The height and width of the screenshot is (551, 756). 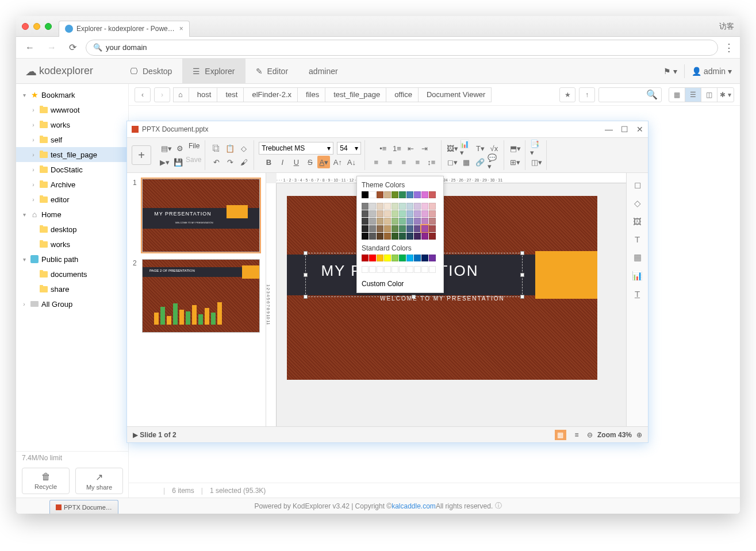 What do you see at coordinates (466, 148) in the screenshot?
I see `chart-icon: 📊▾` at bounding box center [466, 148].